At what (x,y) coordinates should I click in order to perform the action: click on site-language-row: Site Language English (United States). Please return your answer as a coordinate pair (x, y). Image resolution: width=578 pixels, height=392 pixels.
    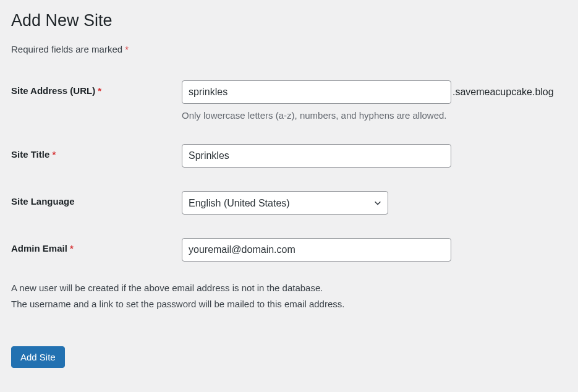
    Looking at the image, I should click on (289, 203).